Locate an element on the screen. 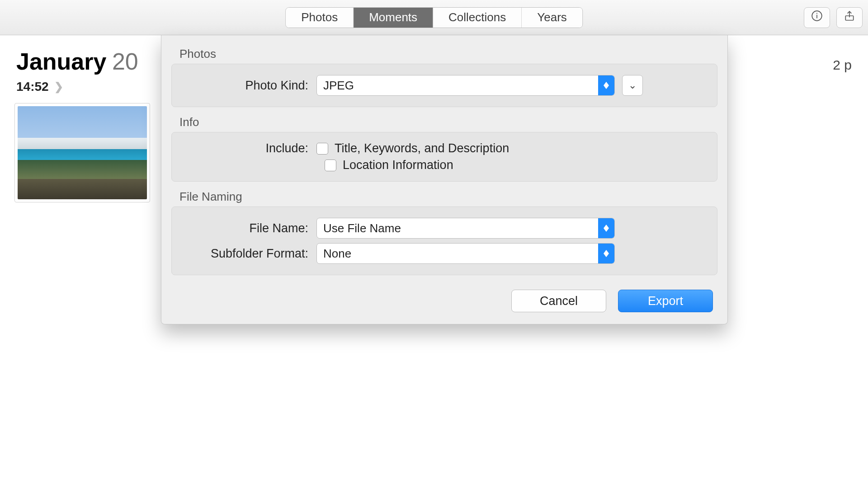  include-location-checkbox is located at coordinates (330, 165).